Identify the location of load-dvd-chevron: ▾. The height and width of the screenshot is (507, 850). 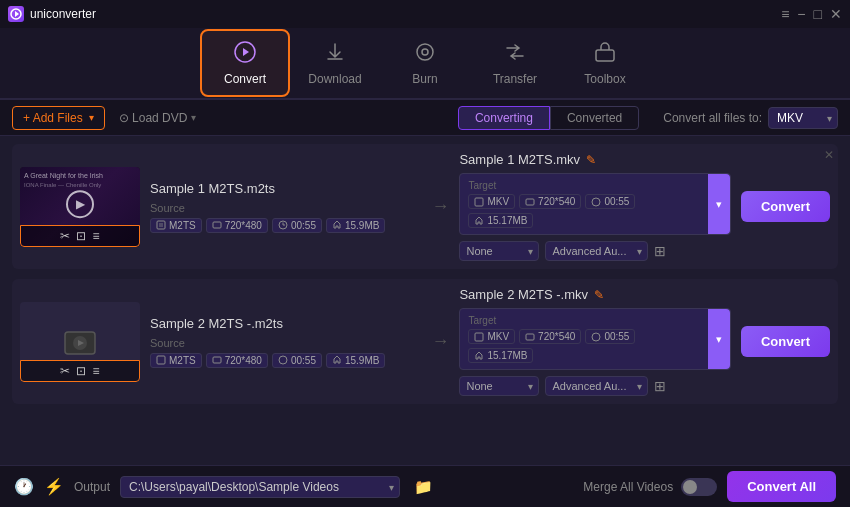
(194, 118).